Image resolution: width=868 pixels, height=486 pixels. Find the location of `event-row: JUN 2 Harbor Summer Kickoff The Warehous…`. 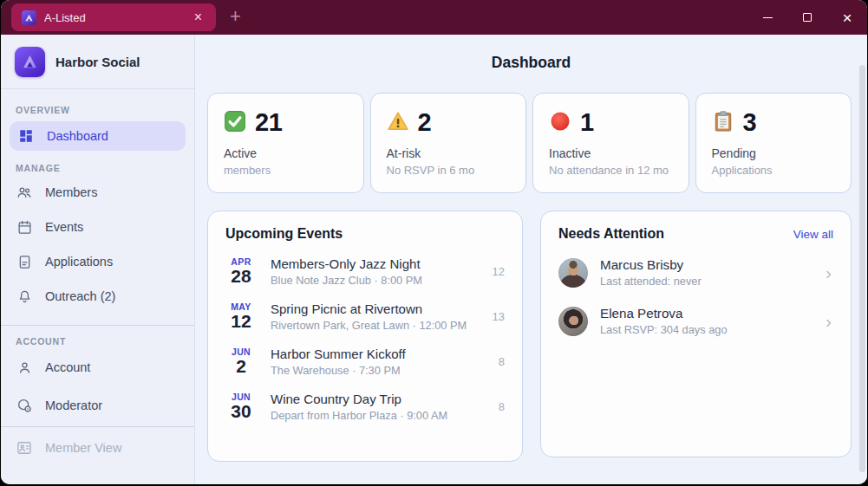

event-row: JUN 2 Harbor Summer Kickoff The Warehous… is located at coordinates (365, 362).